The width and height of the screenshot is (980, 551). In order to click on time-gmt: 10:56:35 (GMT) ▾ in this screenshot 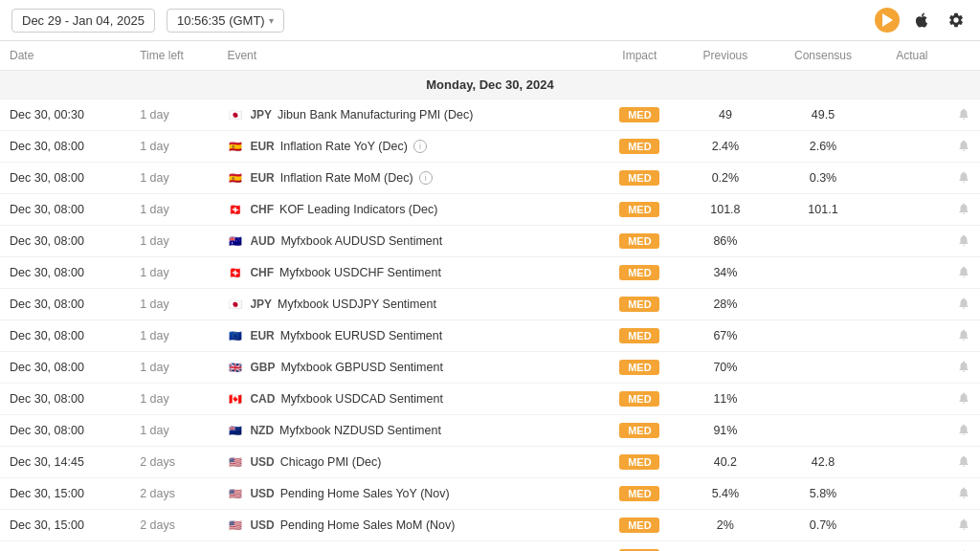, I will do `click(226, 21)`.